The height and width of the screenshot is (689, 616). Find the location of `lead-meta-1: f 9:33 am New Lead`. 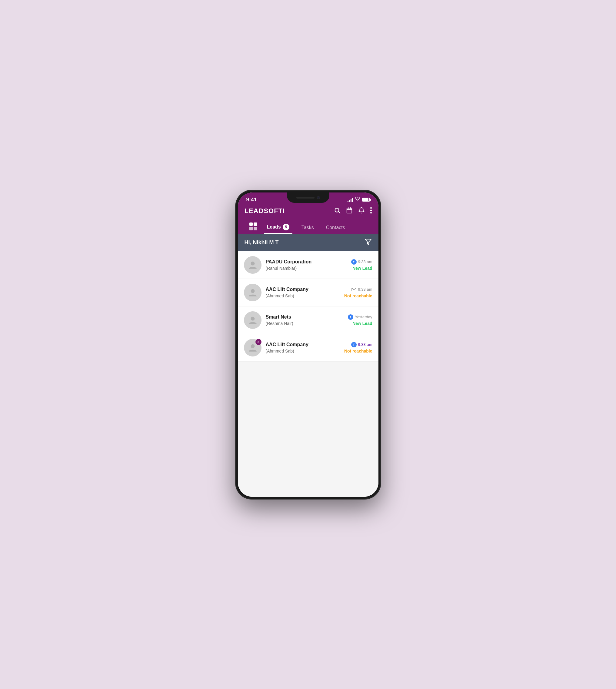

lead-meta-1: f 9:33 am New Lead is located at coordinates (362, 265).